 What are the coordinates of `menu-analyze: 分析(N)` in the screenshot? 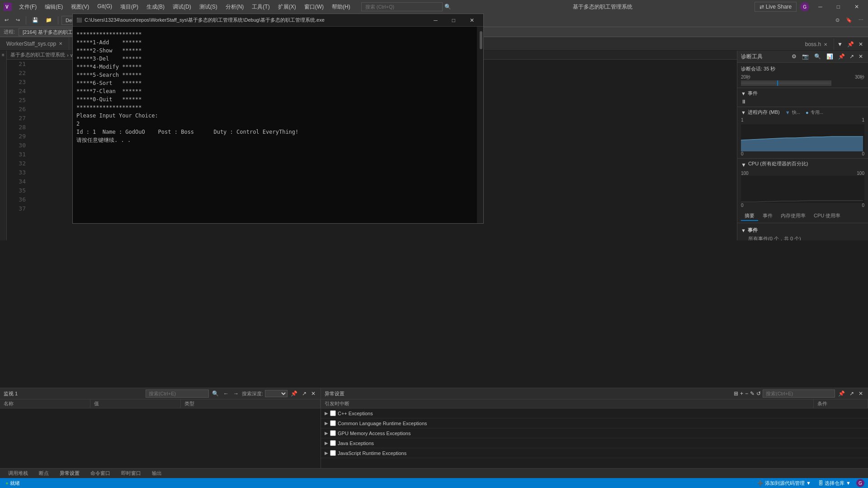 It's located at (235, 7).